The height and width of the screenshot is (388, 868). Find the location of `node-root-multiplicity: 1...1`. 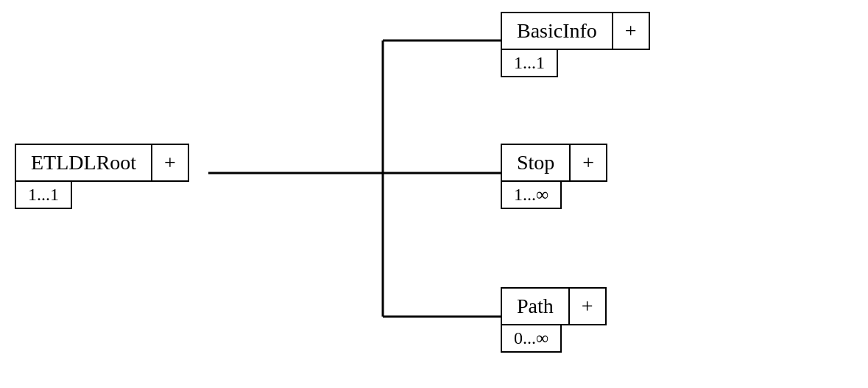

node-root-multiplicity: 1...1 is located at coordinates (43, 194).